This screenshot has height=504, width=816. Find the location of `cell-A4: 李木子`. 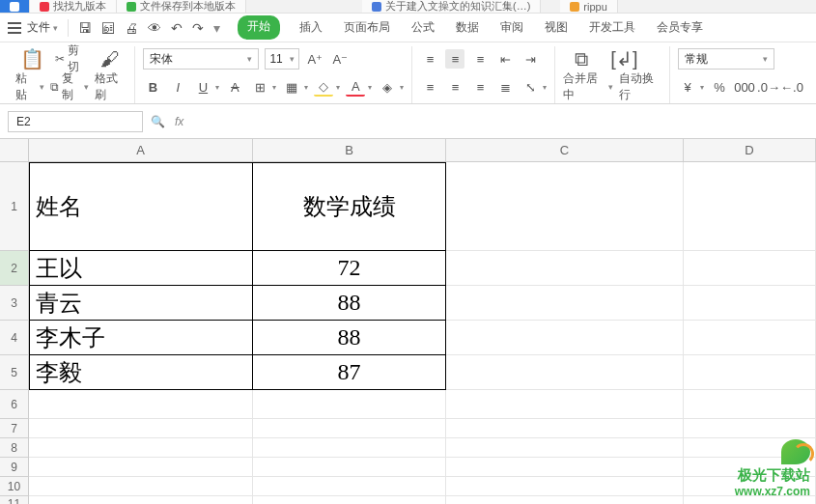

cell-A4: 李木子 is located at coordinates (141, 338).